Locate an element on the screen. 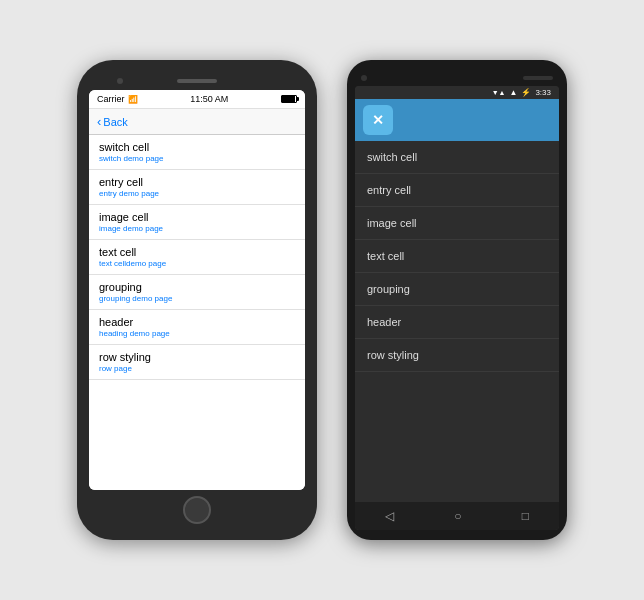 This screenshot has width=644, height=600. android-item-title: entry cell is located at coordinates (457, 190).